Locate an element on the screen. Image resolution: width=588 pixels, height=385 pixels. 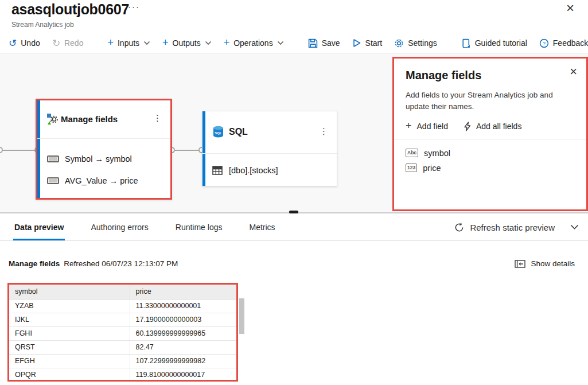
page-title: asasqloutjob0607 is located at coordinates (70, 9).